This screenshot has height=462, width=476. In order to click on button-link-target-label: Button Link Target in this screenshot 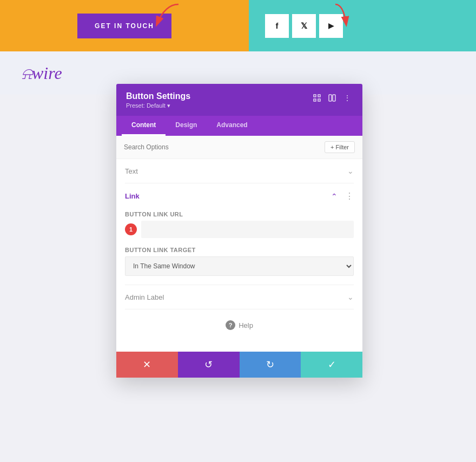, I will do `click(239, 250)`.